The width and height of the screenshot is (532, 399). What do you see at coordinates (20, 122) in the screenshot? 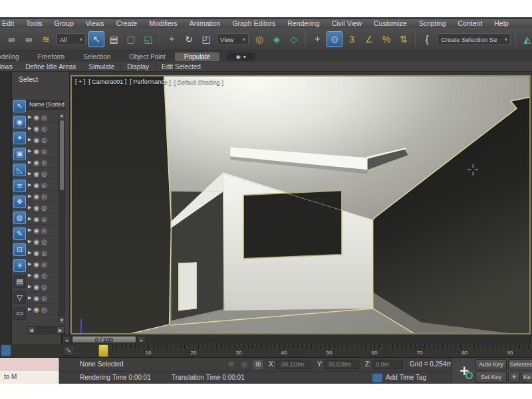
I see `display-geometry-icon: ◉` at bounding box center [20, 122].